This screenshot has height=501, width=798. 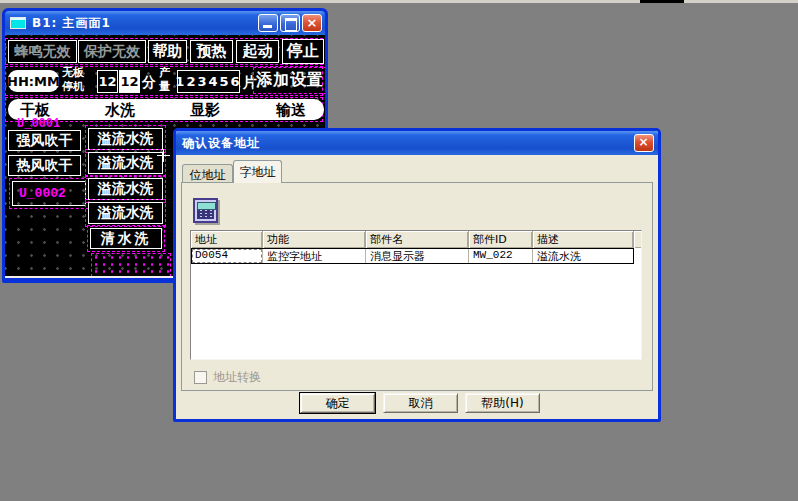 What do you see at coordinates (584, 256) in the screenshot?
I see `cell-description: 溢流水洗` at bounding box center [584, 256].